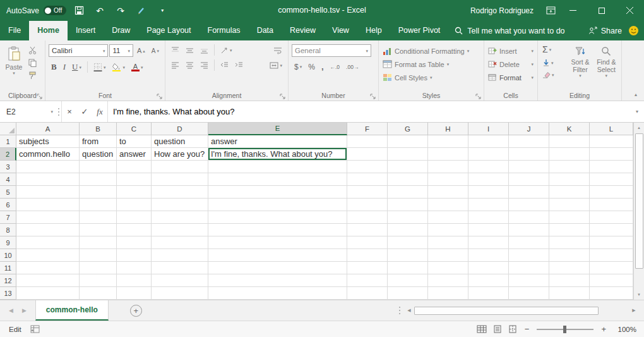  What do you see at coordinates (611, 167) in the screenshot?
I see `cell-L3` at bounding box center [611, 167].